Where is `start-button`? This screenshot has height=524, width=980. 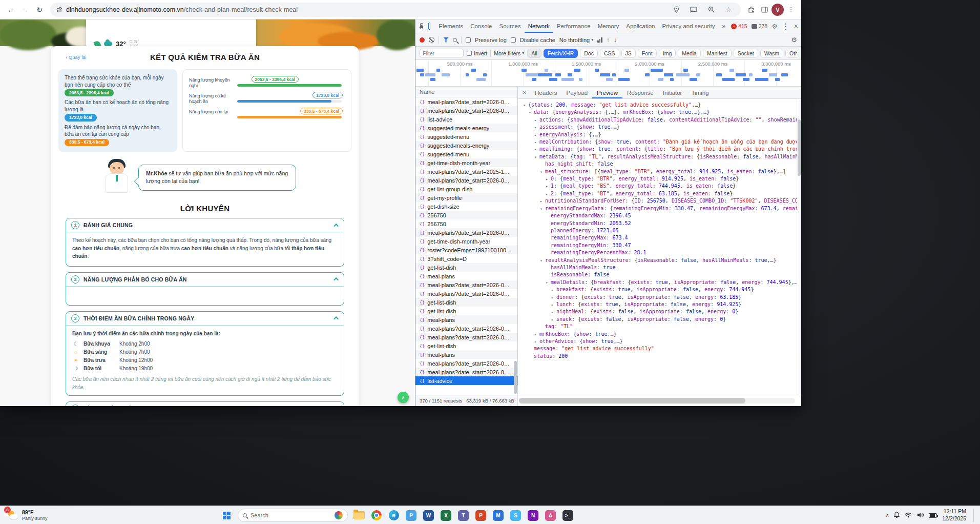 start-button is located at coordinates (226, 515).